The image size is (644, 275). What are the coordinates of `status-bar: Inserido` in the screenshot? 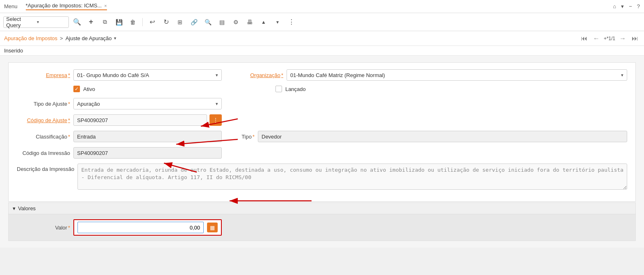 It's located at (322, 51).